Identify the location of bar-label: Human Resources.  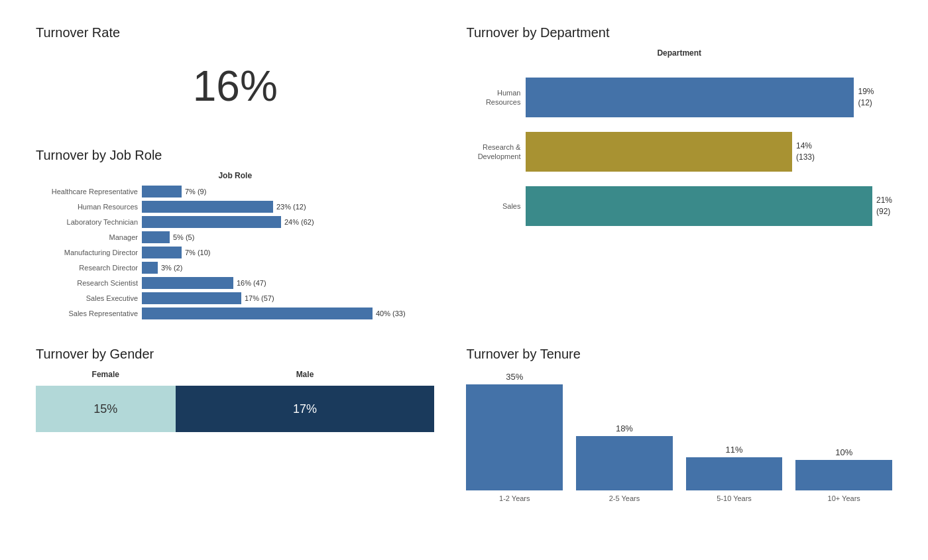
(89, 207).